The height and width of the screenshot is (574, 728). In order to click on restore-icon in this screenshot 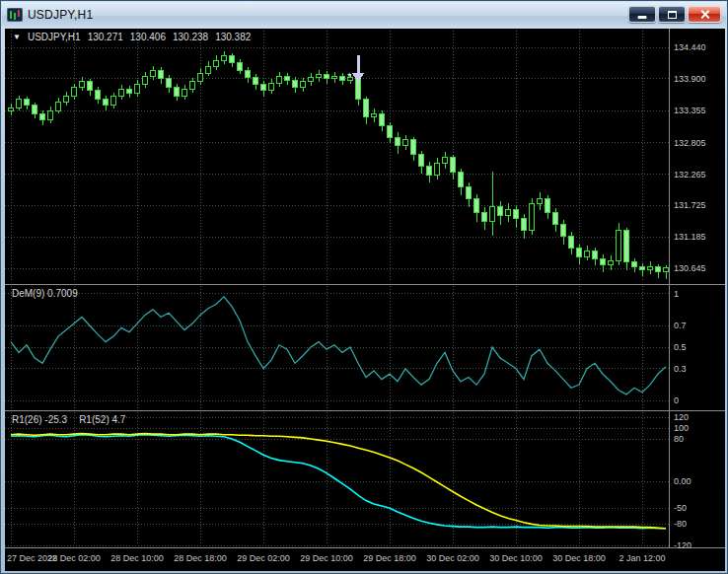, I will do `click(673, 15)`.